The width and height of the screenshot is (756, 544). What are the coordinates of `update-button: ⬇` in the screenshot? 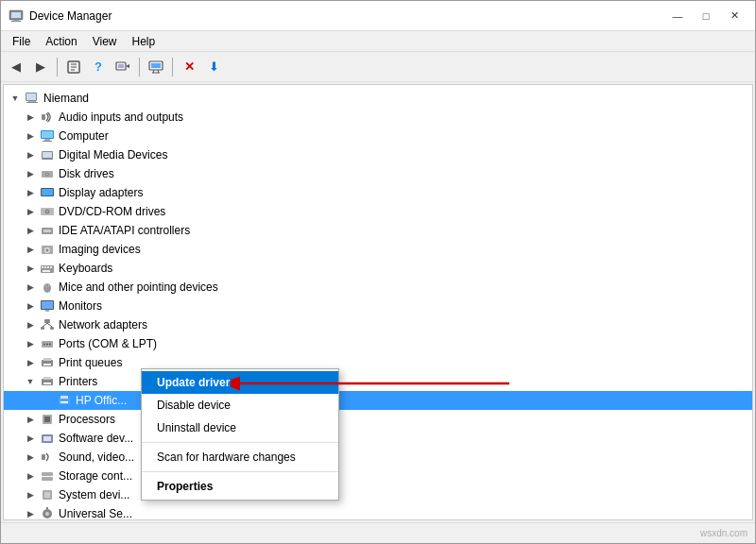 It's located at (214, 67).